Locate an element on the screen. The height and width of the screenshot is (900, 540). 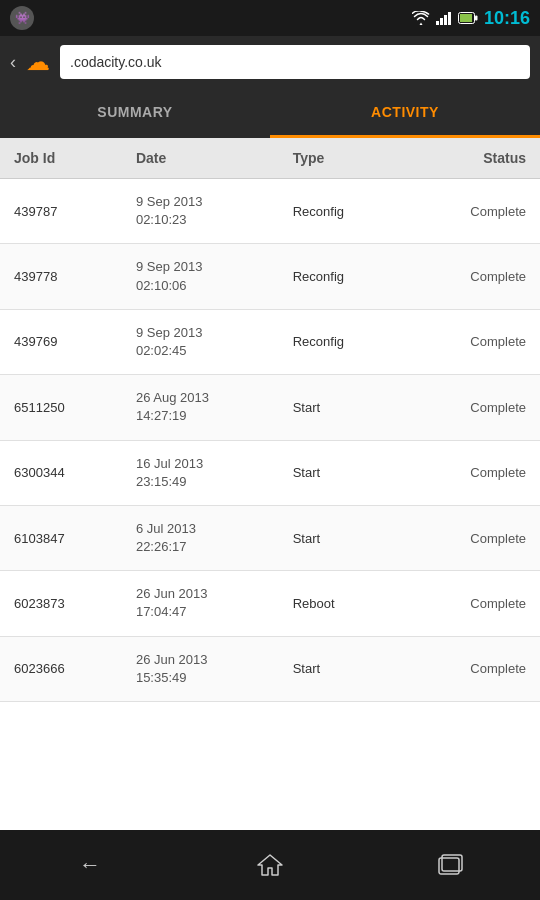
table-row: 439769 9 Sep 201302:02:45 Reconfig Compl… is located at coordinates (270, 342).